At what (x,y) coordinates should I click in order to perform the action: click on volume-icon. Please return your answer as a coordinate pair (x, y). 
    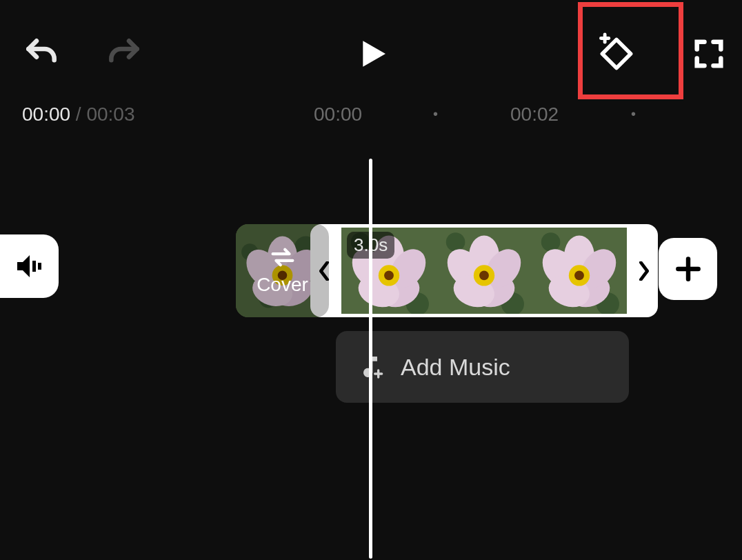
    Looking at the image, I should click on (30, 266).